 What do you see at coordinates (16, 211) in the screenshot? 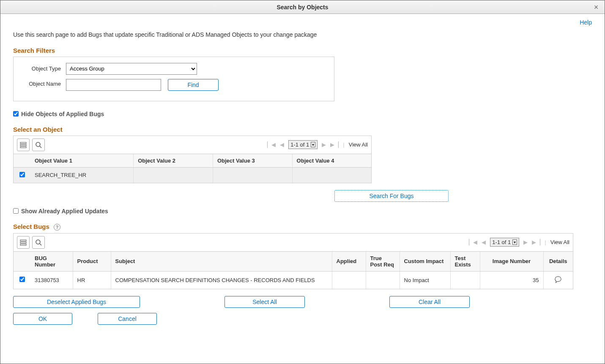
I see `show-applied-checkbox` at bounding box center [16, 211].